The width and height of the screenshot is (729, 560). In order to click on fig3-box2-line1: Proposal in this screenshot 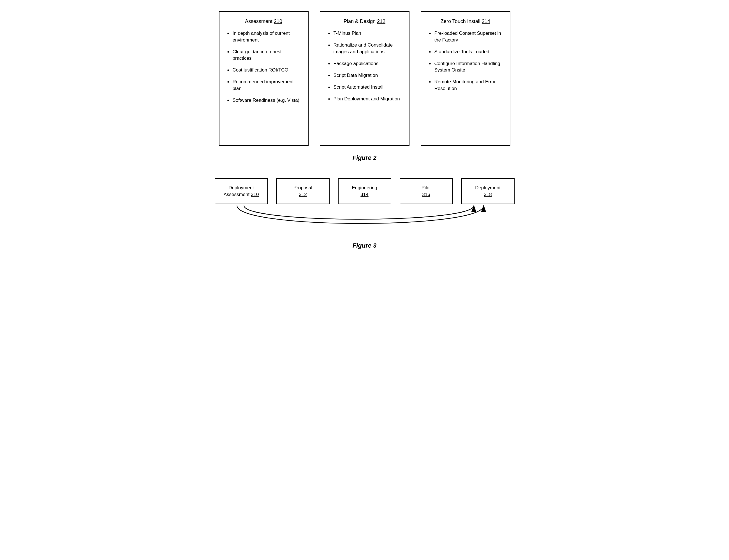, I will do `click(303, 188)`.